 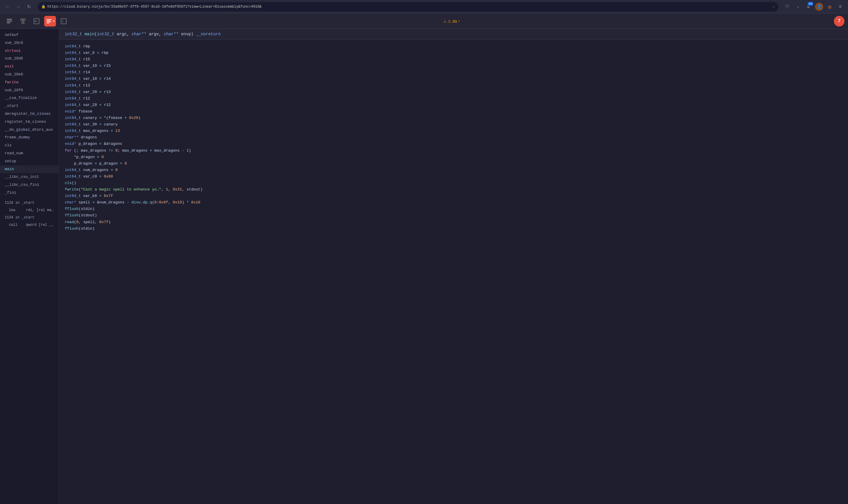 I want to click on code-line-fflush-stdin2: fflush(stdin), so click(x=454, y=229).